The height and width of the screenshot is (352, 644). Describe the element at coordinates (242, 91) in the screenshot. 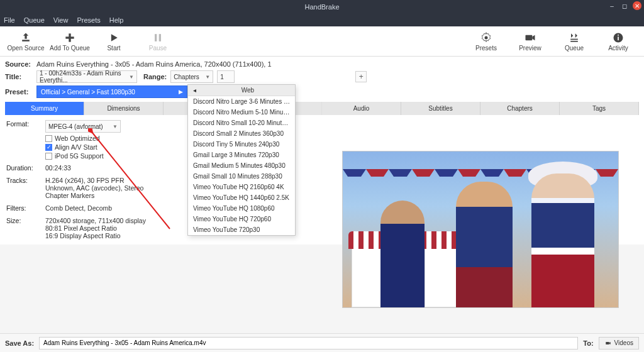

I see `submenu-header: ◂ Web` at that location.